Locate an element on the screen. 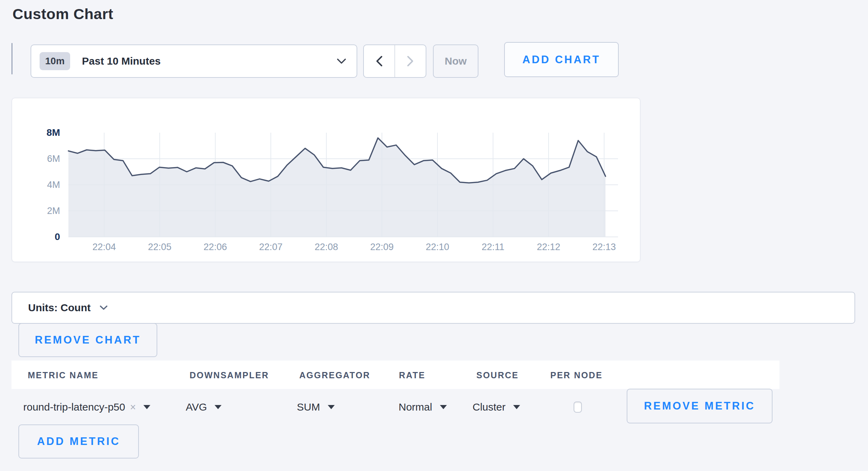 The height and width of the screenshot is (471, 868). remove-metric-button: REMOVE METRIC is located at coordinates (700, 406).